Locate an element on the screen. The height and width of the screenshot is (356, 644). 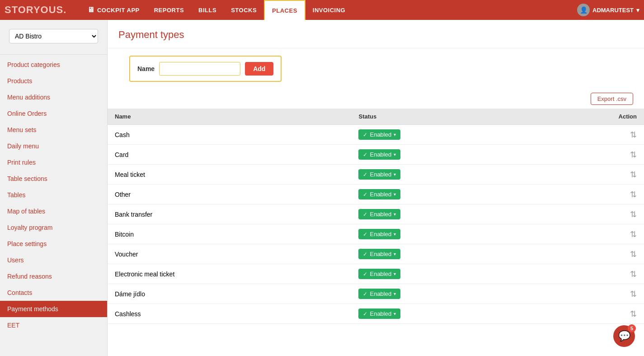
table-row: Other✓ Enabled ▾⇅ is located at coordinates (376, 195).